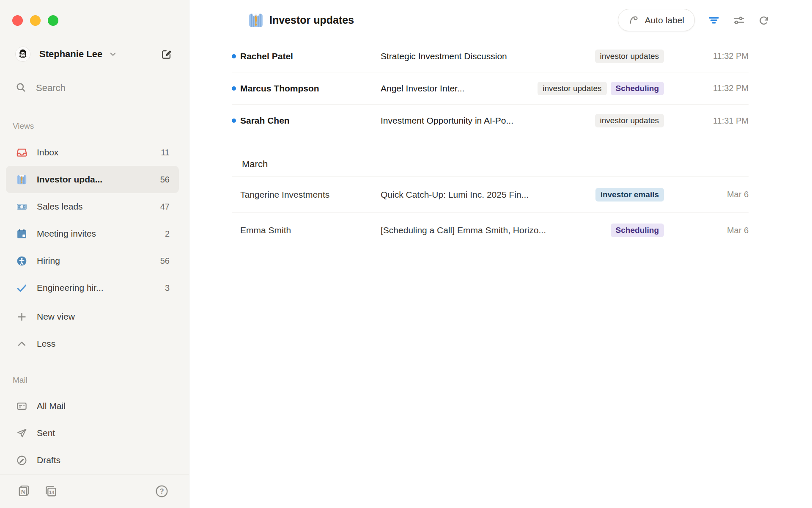 The width and height of the screenshot is (812, 508). I want to click on sidebar-item-label: Sent, so click(103, 433).